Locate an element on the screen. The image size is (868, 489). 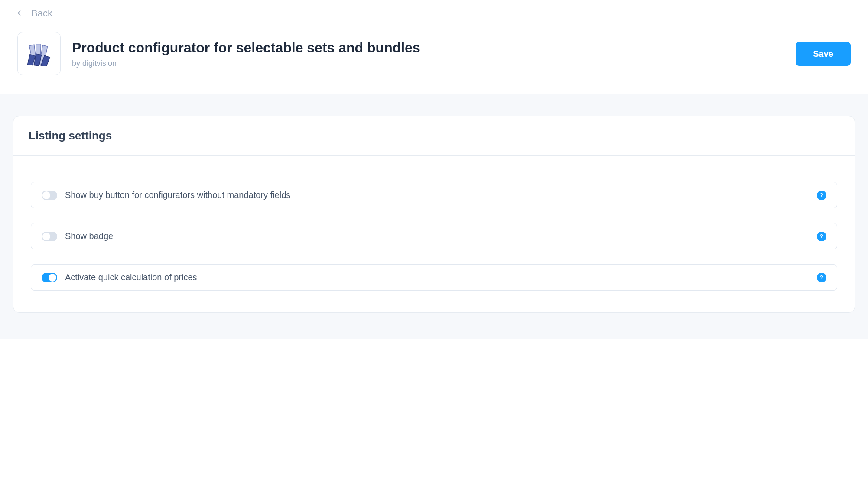
toggle-show-buy-button is located at coordinates (49, 195).